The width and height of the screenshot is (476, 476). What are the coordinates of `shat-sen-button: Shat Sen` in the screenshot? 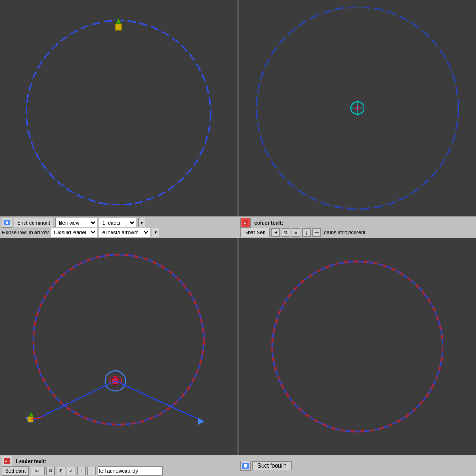 It's located at (255, 232).